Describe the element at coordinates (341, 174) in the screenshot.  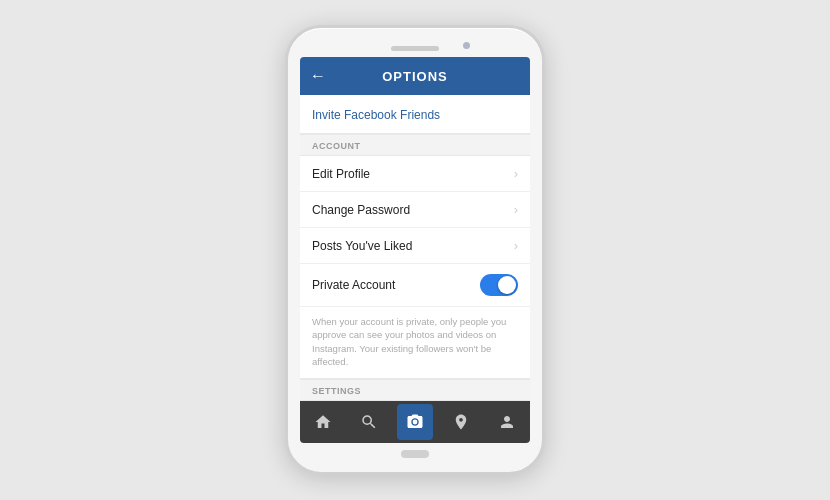
I see `edit-profile-label: Edit Profile` at that location.